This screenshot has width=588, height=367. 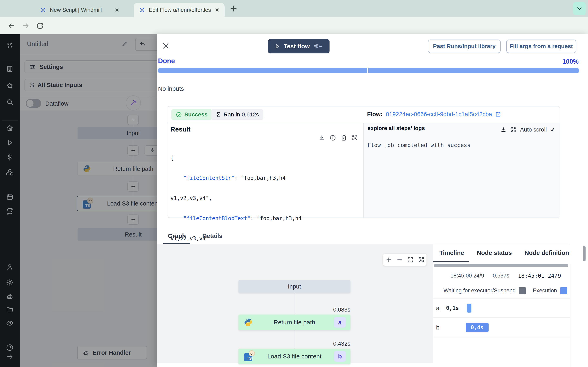 What do you see at coordinates (545, 291) in the screenshot?
I see `legend-execution-label: Execution` at bounding box center [545, 291].